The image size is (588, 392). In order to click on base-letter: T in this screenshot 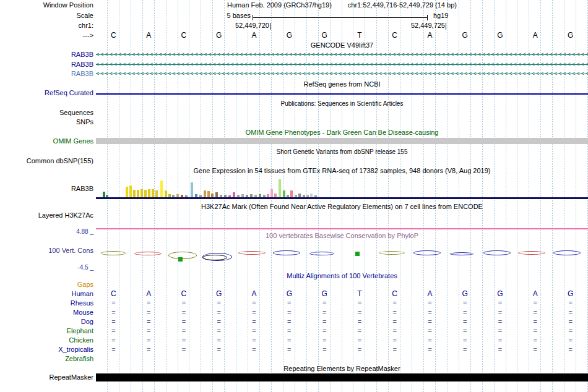, I will do `click(360, 294)`.